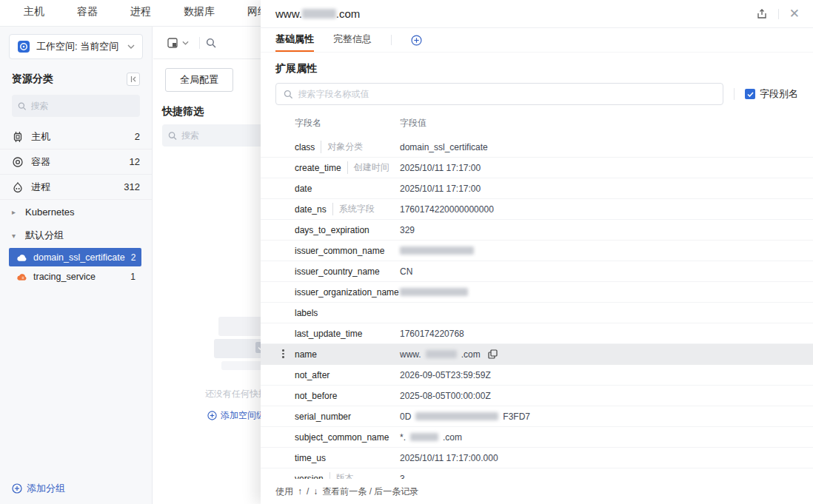 Image resolution: width=813 pixels, height=504 pixels. I want to click on title-prefix: www., so click(289, 13).